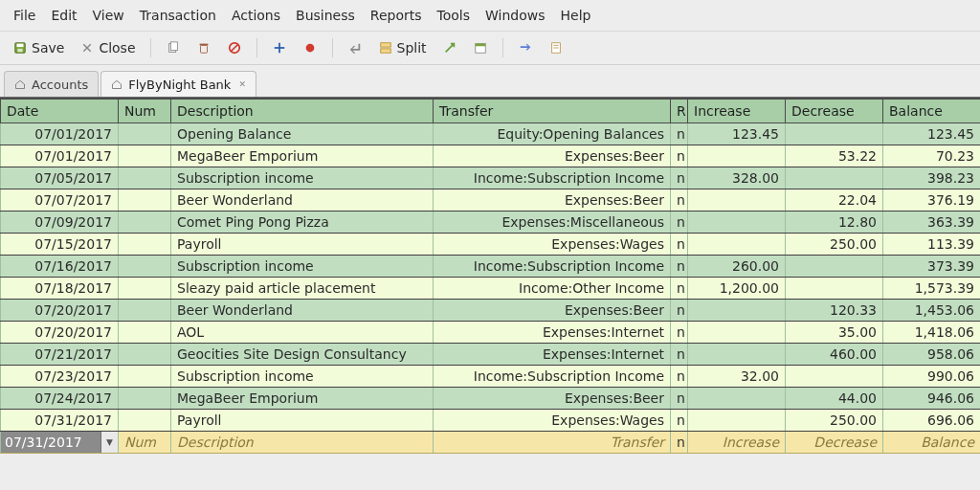 The height and width of the screenshot is (490, 980). Describe the element at coordinates (491, 134) in the screenshot. I see `table-row: 07/01/2017Opening BalanceEquity:Opening …` at that location.